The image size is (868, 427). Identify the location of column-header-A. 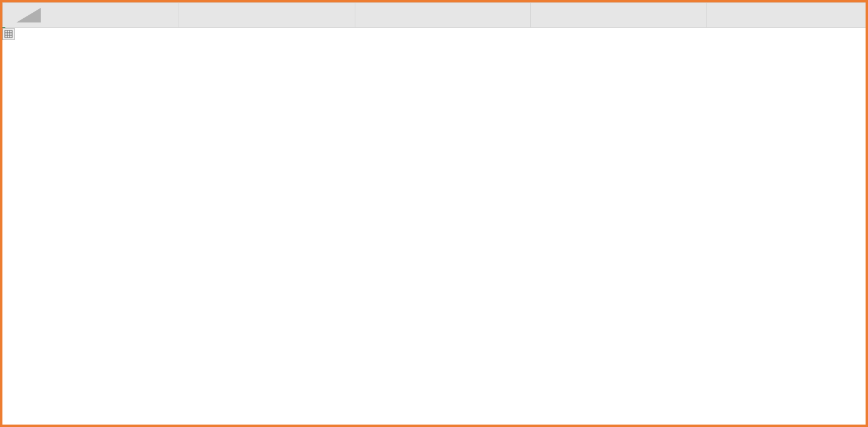
(267, 16).